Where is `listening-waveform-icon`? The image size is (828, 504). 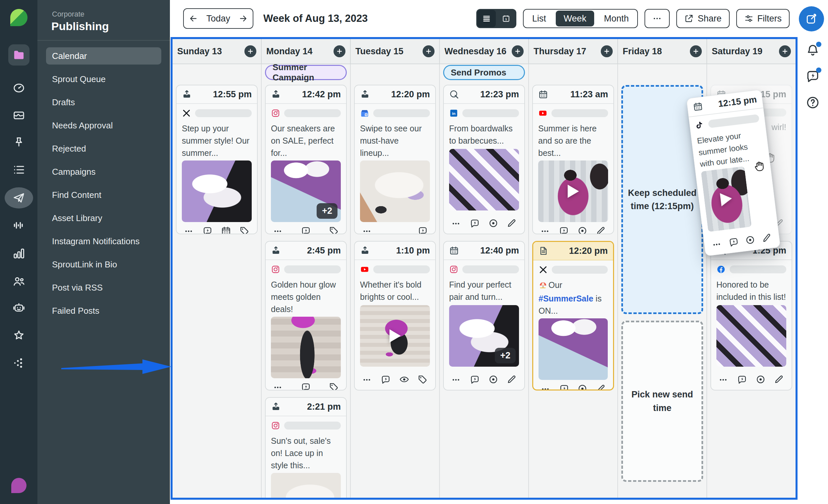 listening-waveform-icon is located at coordinates (19, 225).